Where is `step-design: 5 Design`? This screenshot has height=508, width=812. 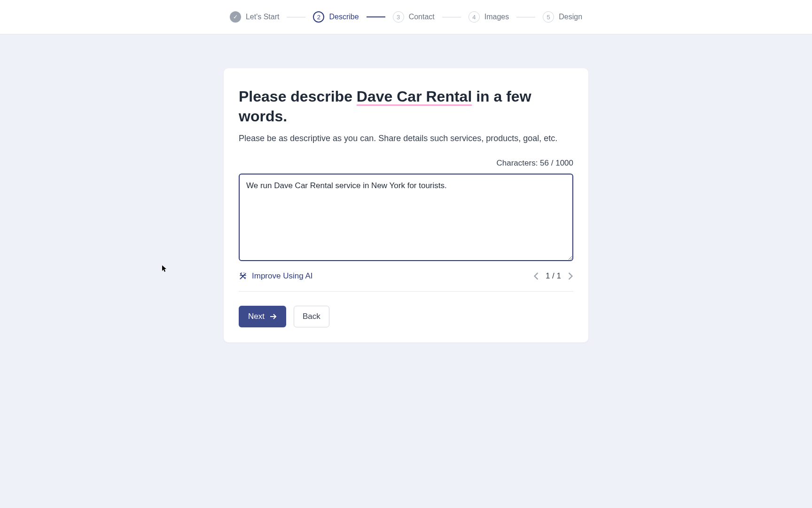
step-design: 5 Design is located at coordinates (562, 17).